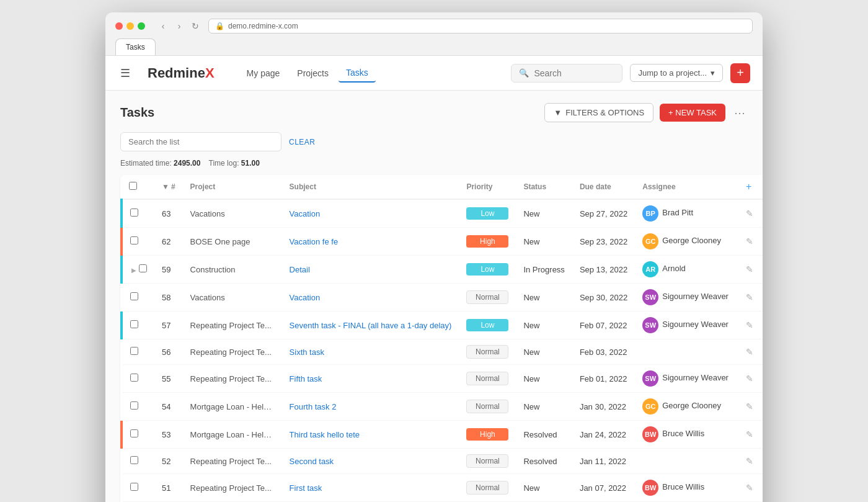 This screenshot has width=868, height=502. Describe the element at coordinates (574, 73) in the screenshot. I see `search-input` at that location.